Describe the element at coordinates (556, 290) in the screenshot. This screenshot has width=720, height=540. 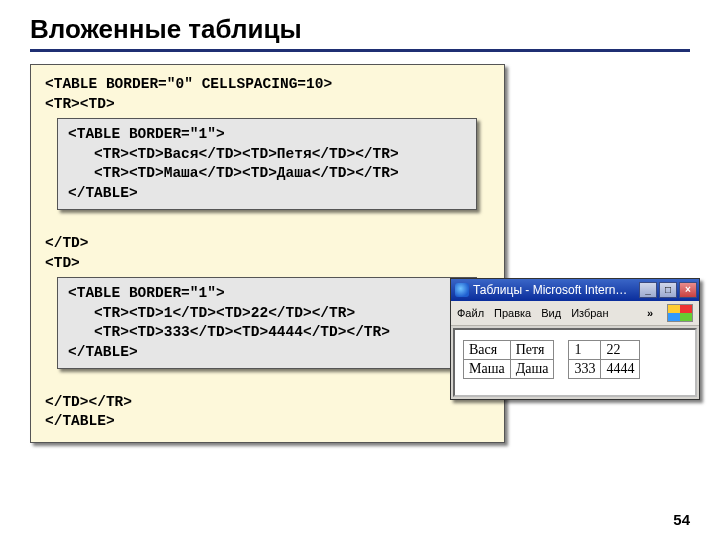
I see `window-title: Таблицы - Microsoft Intern…` at that location.